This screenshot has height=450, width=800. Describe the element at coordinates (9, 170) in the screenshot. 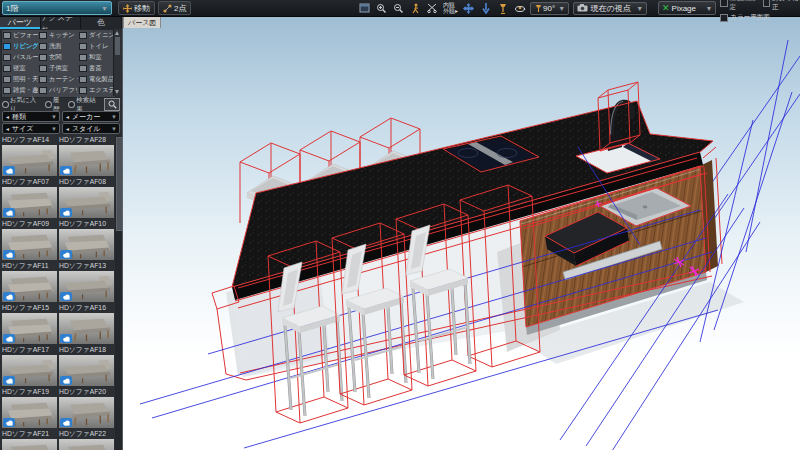

I see `cloud-download-icon` at that location.